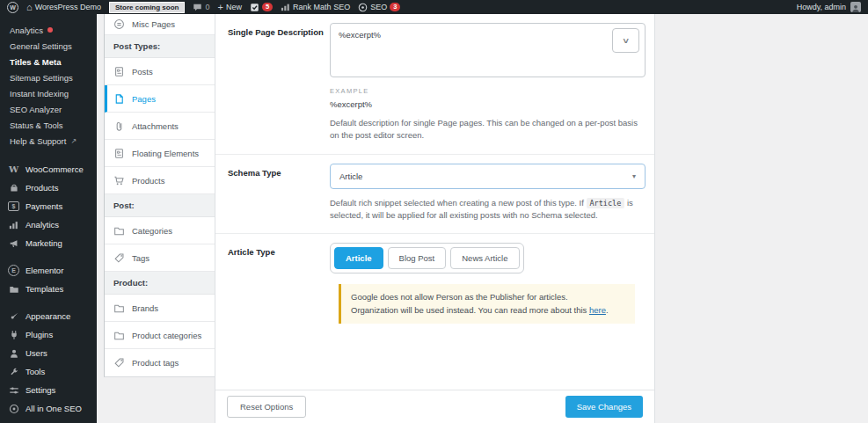 This screenshot has height=423, width=868. I want to click on menu-item-elementor: EElementor, so click(48, 271).